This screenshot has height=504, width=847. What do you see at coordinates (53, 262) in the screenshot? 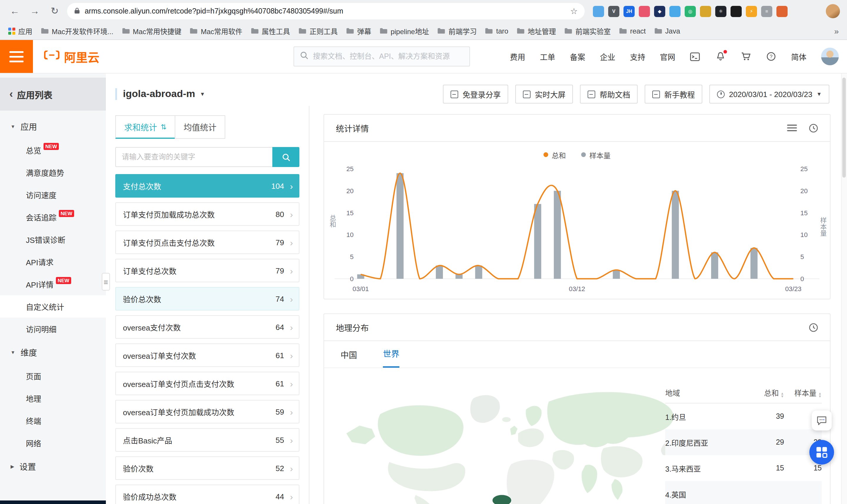
I see `sidebar-item: API请求` at bounding box center [53, 262].